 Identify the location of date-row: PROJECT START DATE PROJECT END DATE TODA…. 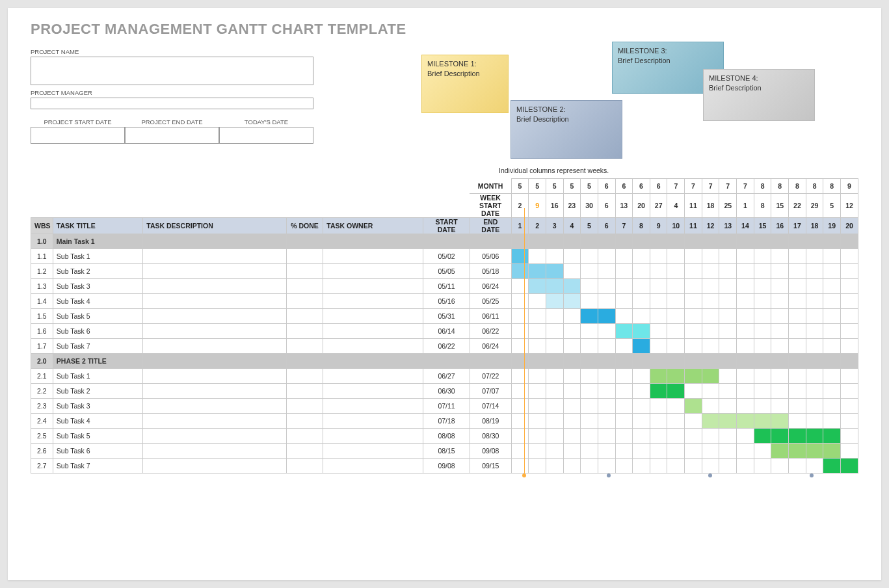
(177, 131).